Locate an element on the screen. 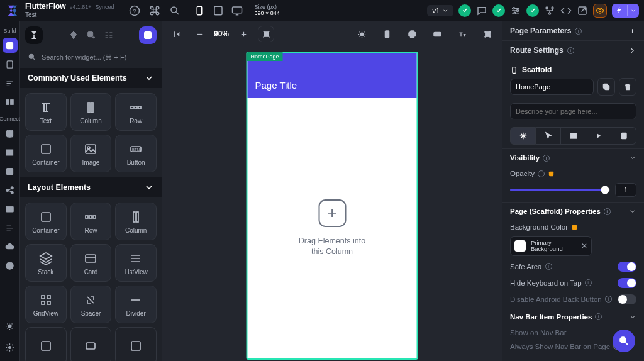 Image resolution: width=644 pixels, height=361 pixels. widget-container-2: Container is located at coordinates (46, 221).